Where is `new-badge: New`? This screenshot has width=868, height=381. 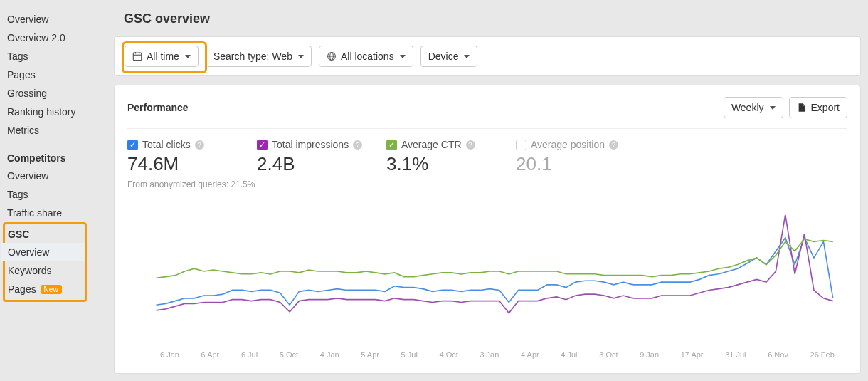 new-badge: New is located at coordinates (51, 289).